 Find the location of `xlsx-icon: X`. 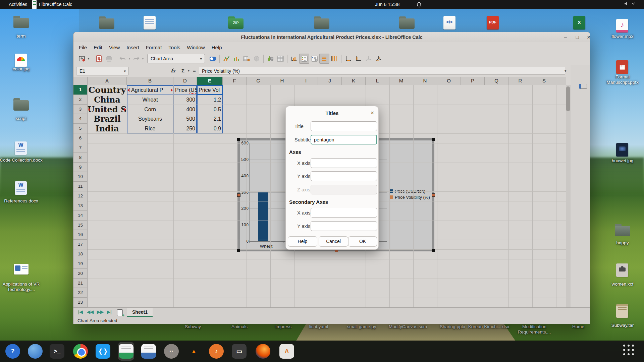

xlsx-icon: X is located at coordinates (580, 22).